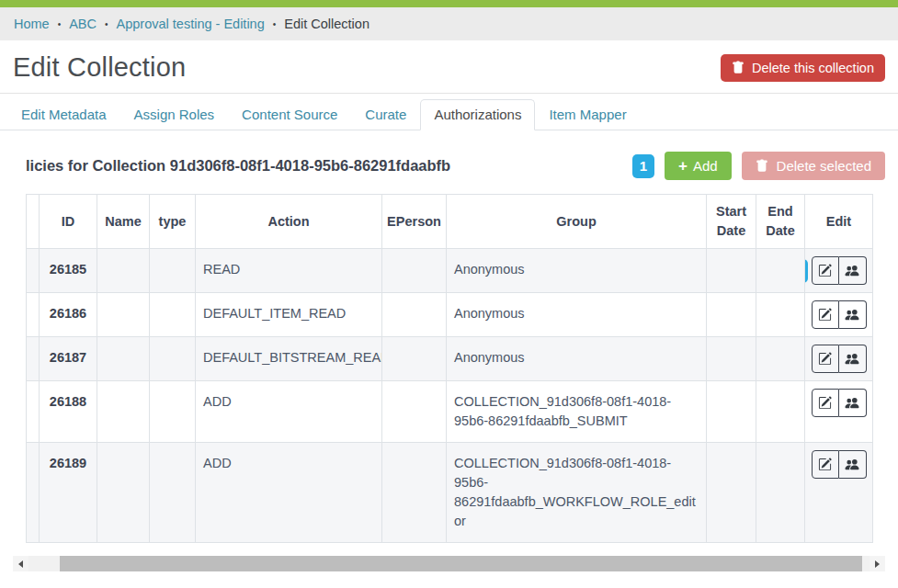 Image resolution: width=898 pixels, height=588 pixels. Describe the element at coordinates (64, 115) in the screenshot. I see `tab-edit-metadata: Edit Metadata` at that location.